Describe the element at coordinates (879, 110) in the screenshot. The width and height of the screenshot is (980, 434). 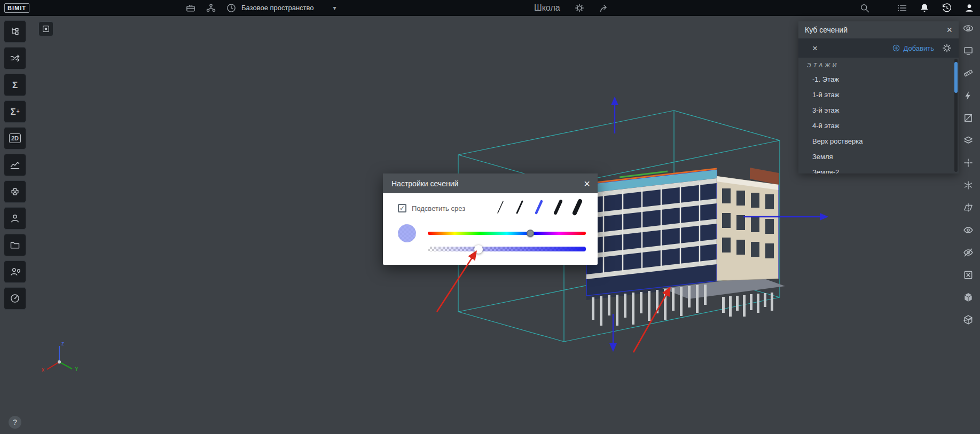
I see `list-item: 3-й этаж` at that location.